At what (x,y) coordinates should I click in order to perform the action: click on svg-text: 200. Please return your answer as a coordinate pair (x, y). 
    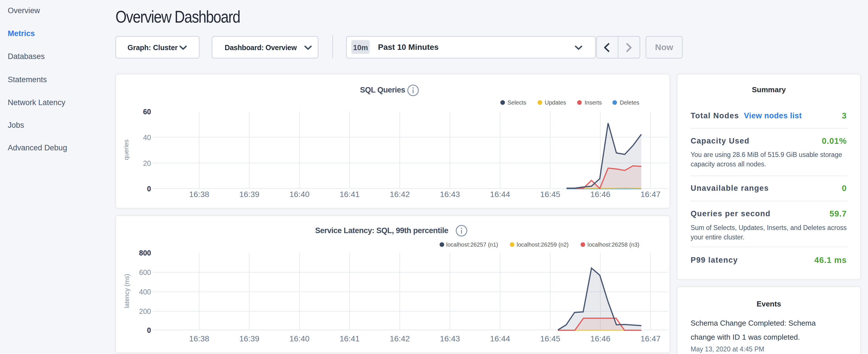
    Looking at the image, I should click on (145, 311).